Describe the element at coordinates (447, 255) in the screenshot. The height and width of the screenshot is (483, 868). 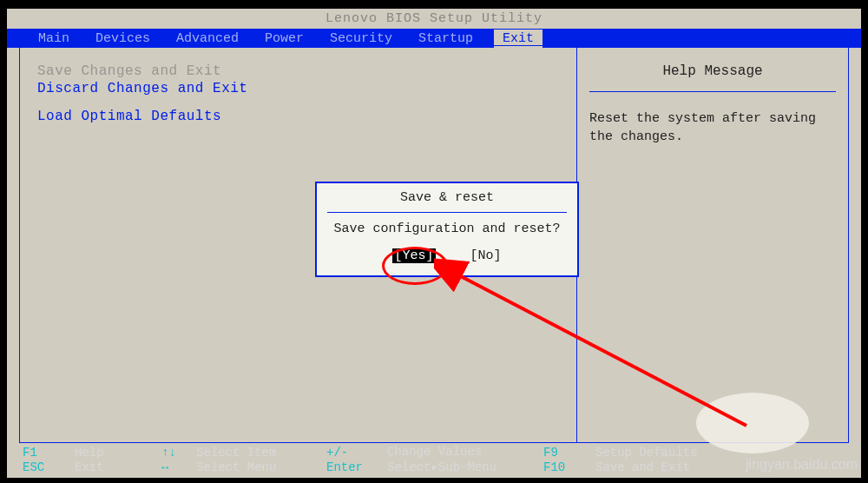
I see `dialog-buttons: [Yes] [No]` at that location.